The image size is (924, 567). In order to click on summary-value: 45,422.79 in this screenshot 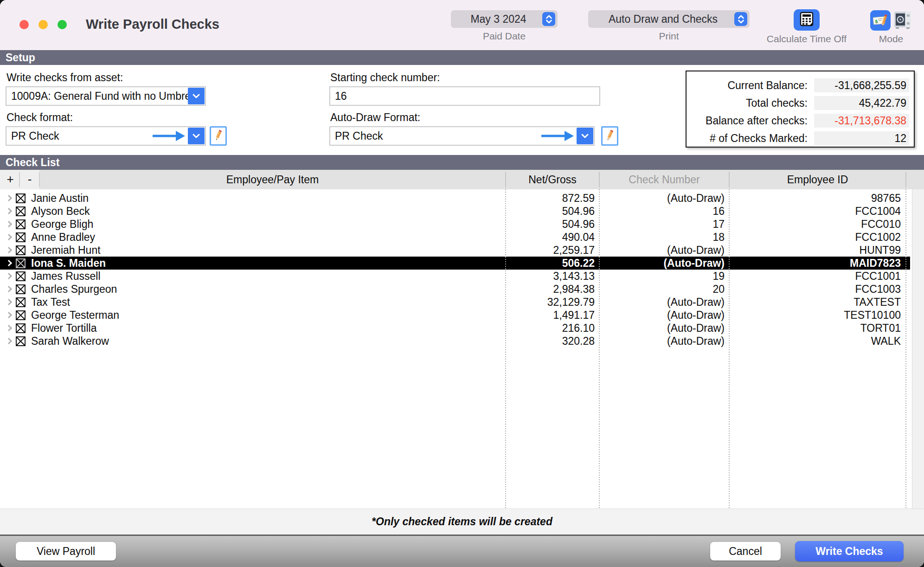, I will do `click(862, 103)`.